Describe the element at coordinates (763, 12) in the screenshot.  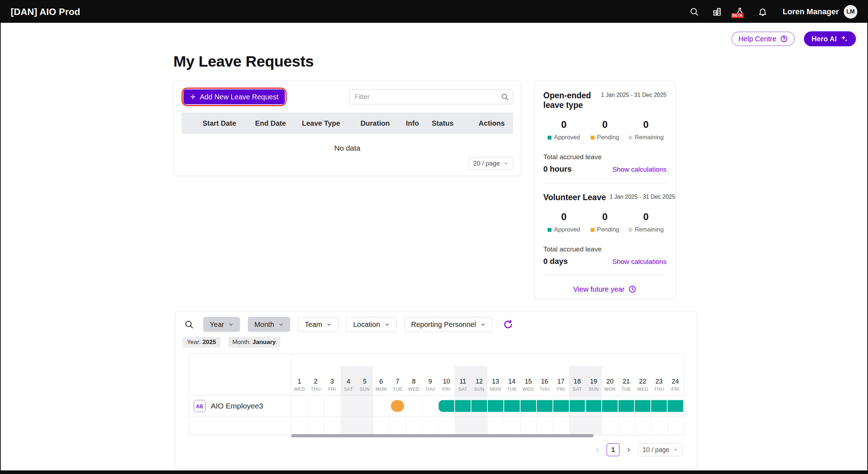
I see `notifications-bell-icon` at that location.